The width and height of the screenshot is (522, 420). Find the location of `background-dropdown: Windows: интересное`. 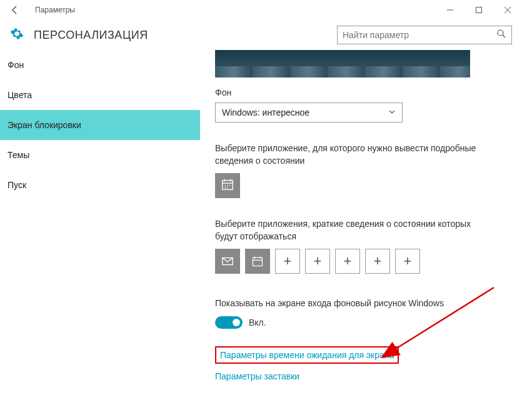

background-dropdown: Windows: интересное is located at coordinates (309, 112).